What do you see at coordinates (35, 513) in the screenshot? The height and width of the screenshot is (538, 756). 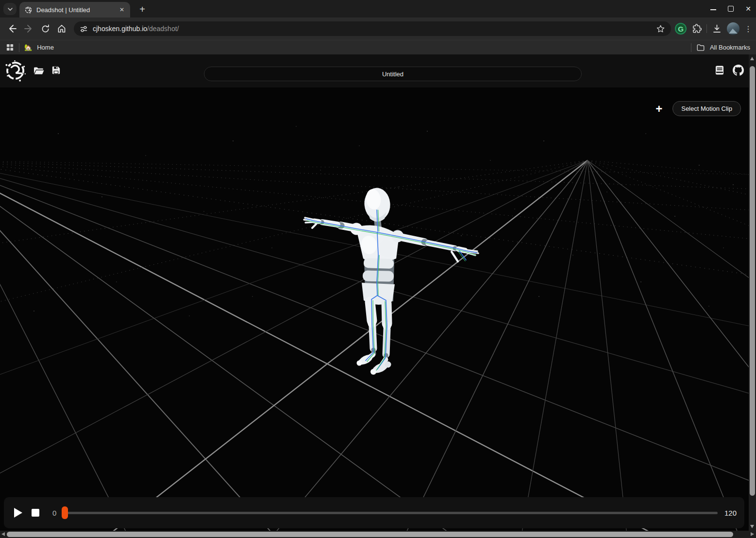 I see `stop-button` at bounding box center [35, 513].